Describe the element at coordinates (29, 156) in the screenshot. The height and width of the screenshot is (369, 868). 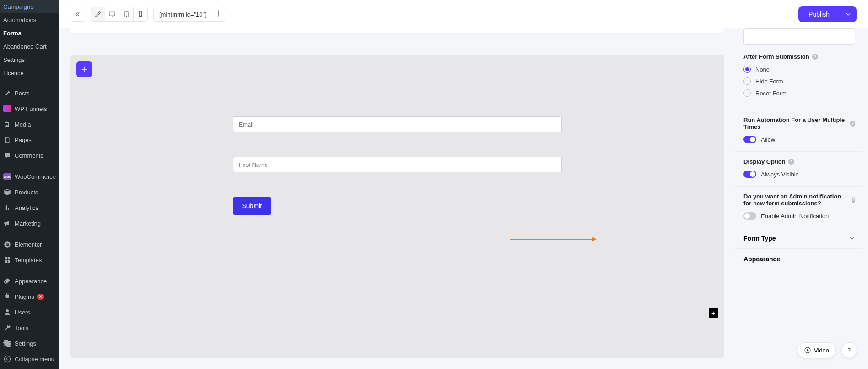
I see `sidebar-item-label: Comments` at that location.